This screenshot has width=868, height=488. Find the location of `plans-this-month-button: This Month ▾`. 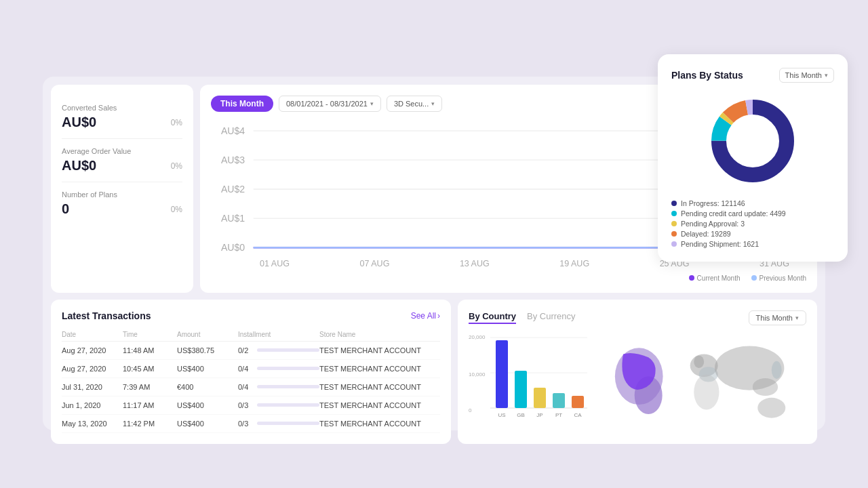

plans-this-month-button: This Month ▾ is located at coordinates (807, 75).